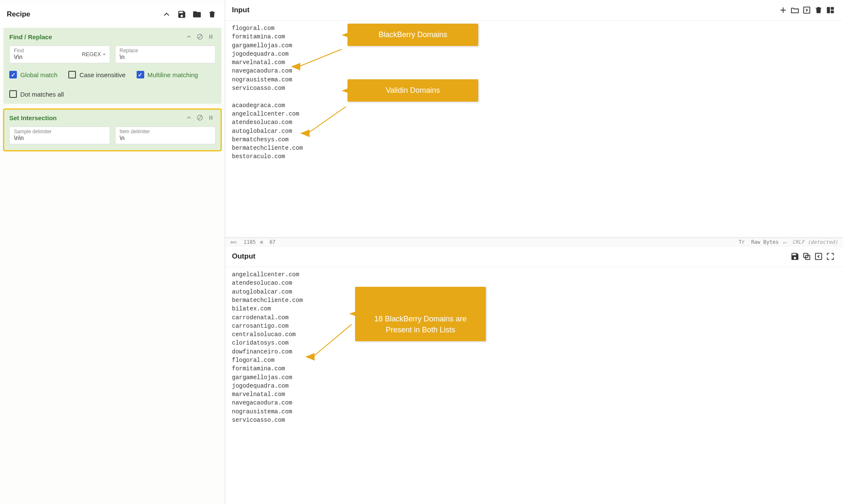 The image size is (843, 504). What do you see at coordinates (96, 118) in the screenshot?
I see `op-title: Set Intersection` at bounding box center [96, 118].